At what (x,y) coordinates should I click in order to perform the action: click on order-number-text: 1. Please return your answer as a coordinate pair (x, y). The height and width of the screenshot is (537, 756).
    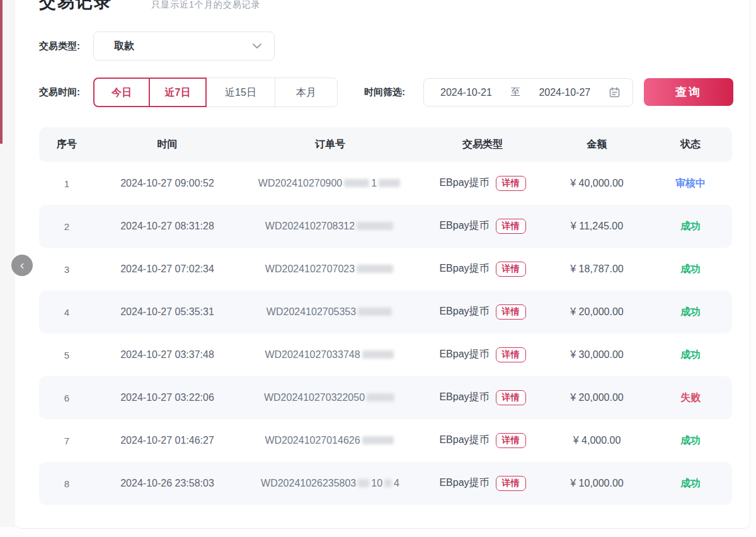
    Looking at the image, I should click on (374, 183).